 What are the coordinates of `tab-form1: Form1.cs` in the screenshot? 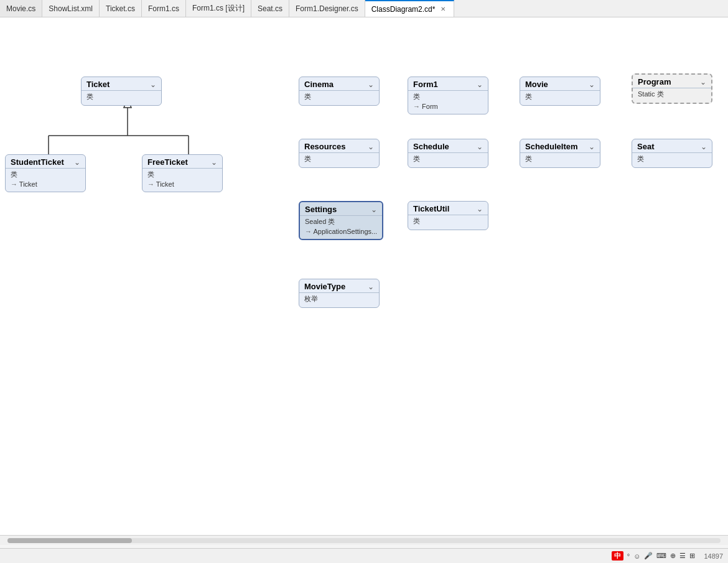 It's located at (164, 9).